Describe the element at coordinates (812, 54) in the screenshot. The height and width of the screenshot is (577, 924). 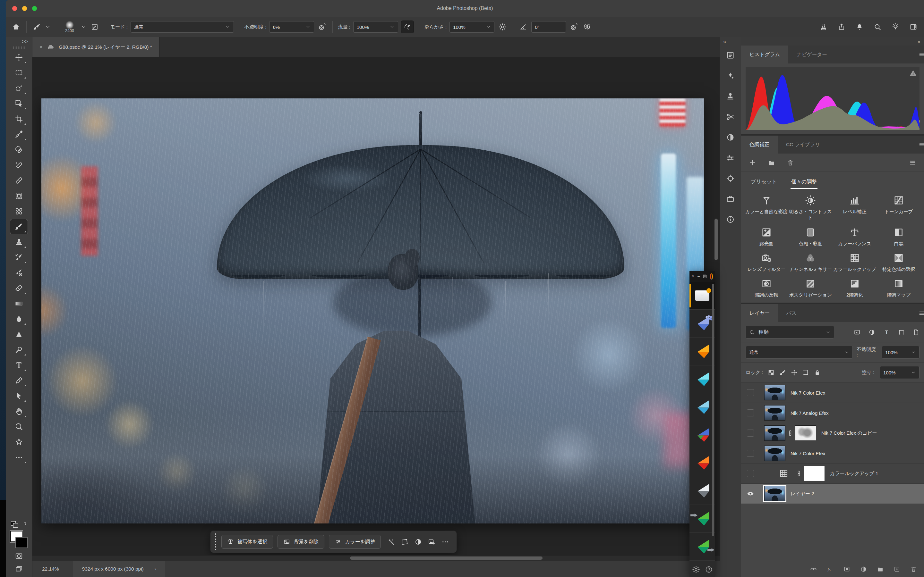
I see `histogram-tab-1: ナビゲーター` at that location.